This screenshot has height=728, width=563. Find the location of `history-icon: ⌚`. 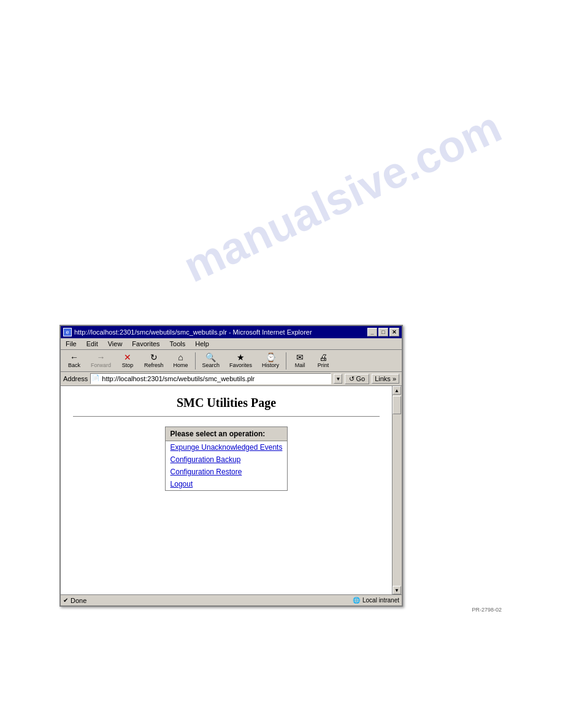

history-icon: ⌚ is located at coordinates (271, 357).